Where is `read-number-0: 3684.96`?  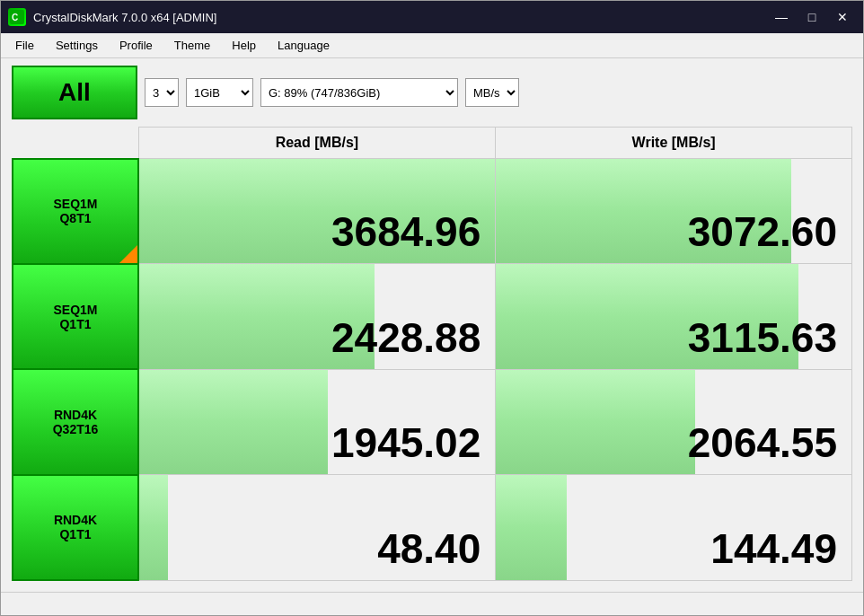
read-number-0: 3684.96 is located at coordinates (406, 232).